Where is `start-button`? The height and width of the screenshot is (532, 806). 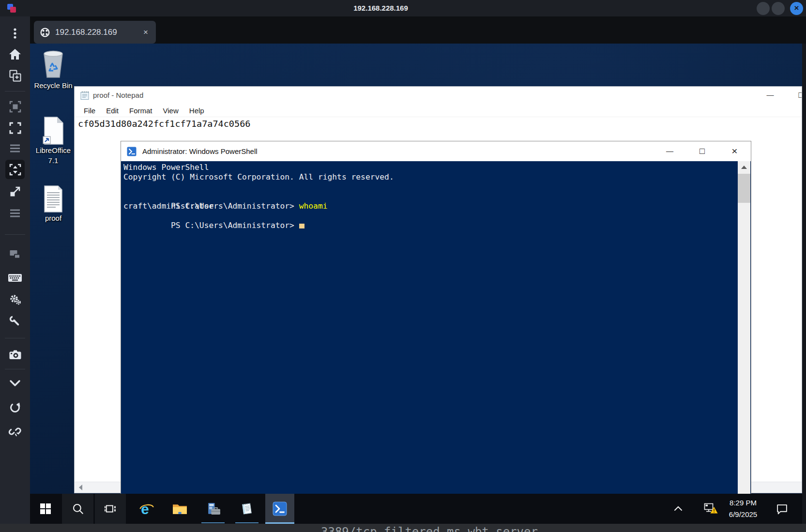
start-button is located at coordinates (46, 509).